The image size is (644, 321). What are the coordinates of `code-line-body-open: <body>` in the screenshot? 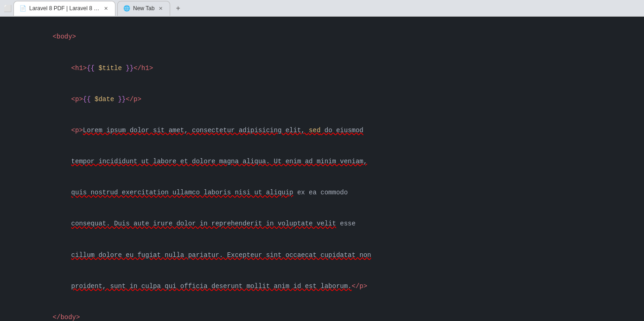 It's located at (322, 37).